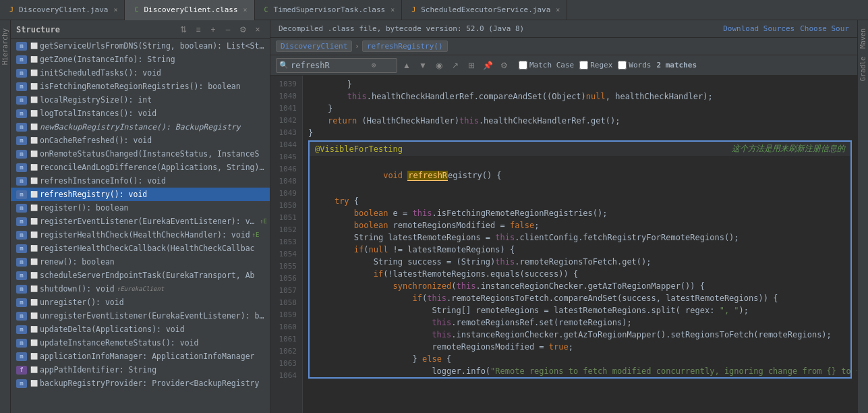 This screenshot has height=413, width=868. I want to click on item-text: renew(): boolean, so click(77, 262).